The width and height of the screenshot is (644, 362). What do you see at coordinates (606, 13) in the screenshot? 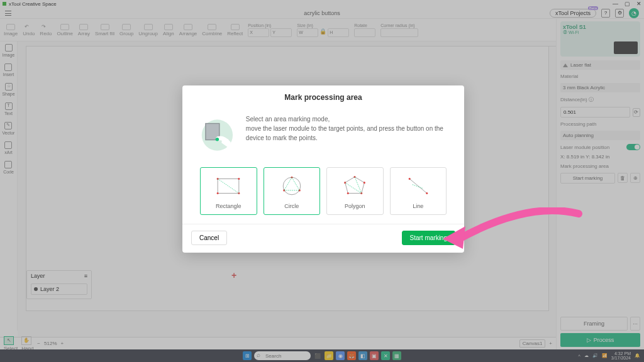
I see `help-icon: ?` at bounding box center [606, 13].